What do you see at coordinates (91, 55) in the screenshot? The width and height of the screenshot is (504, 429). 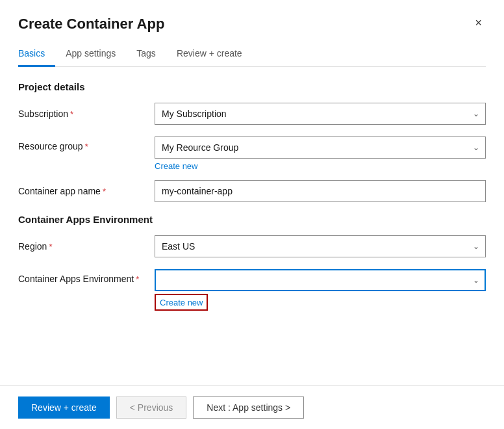 I see `tab-app-settings: App settings` at bounding box center [91, 55].